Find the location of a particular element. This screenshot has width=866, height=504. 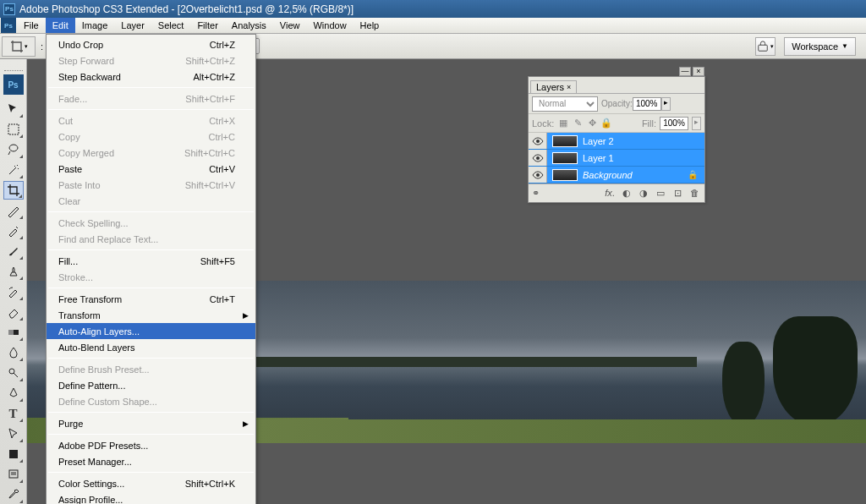

blur-tool is located at coordinates (14, 353).